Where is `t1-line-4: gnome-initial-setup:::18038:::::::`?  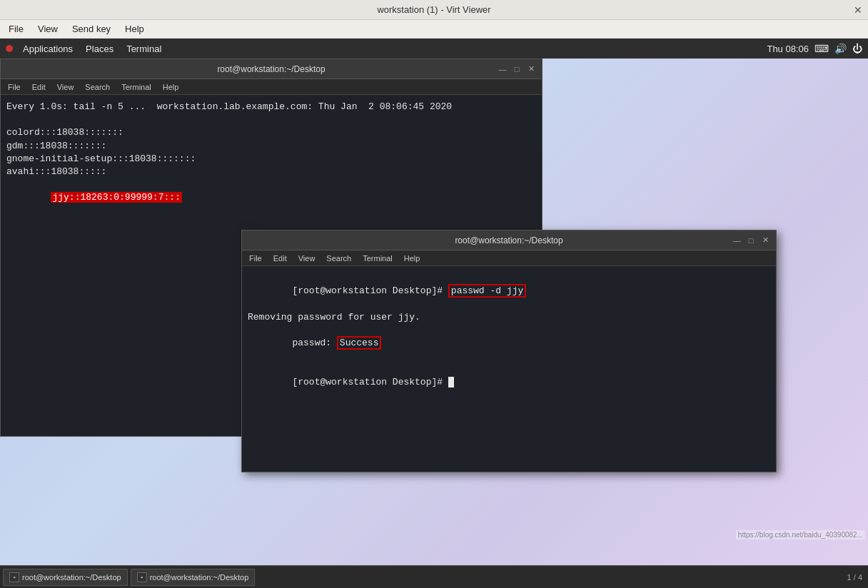 t1-line-4: gnome-initial-setup:::18038::::::: is located at coordinates (271, 159).